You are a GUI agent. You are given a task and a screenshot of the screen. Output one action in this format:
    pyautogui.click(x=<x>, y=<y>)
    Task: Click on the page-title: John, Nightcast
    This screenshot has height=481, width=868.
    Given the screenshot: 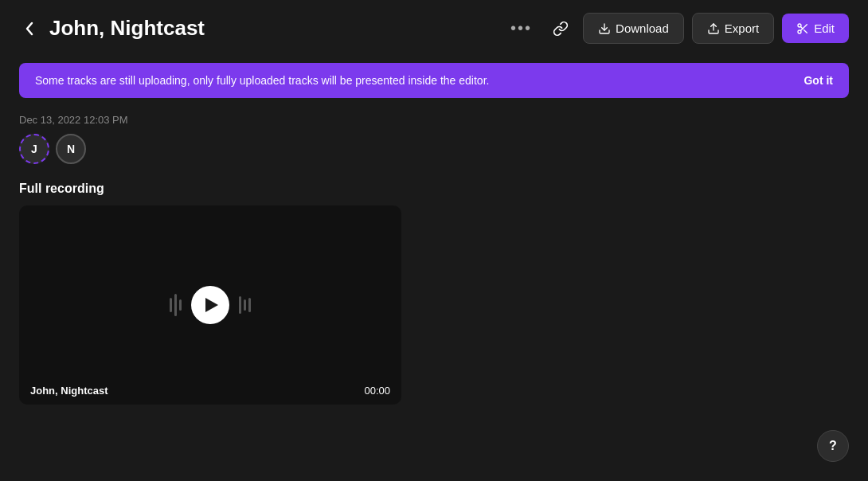 What is the action you would take?
    pyautogui.click(x=272, y=29)
    